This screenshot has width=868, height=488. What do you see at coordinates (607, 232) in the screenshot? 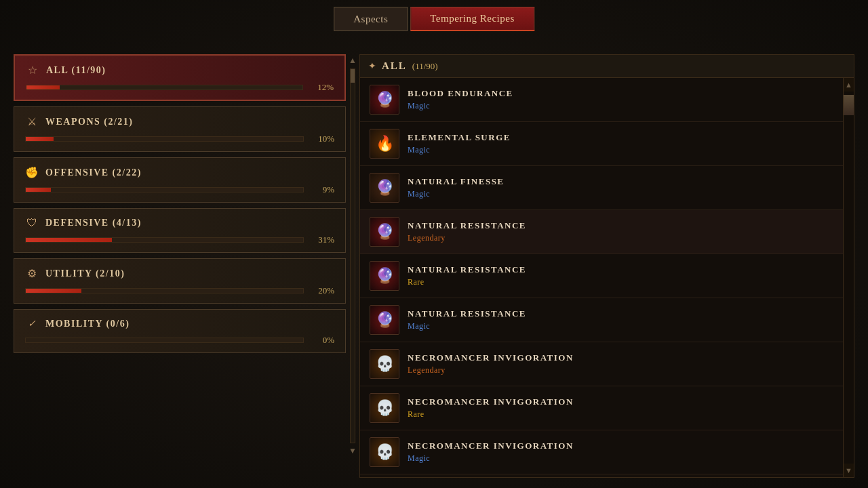
I see `item-natural-resistance-legendary: 🔮 NATURAL RESISTANCE Legendary` at bounding box center [607, 232].